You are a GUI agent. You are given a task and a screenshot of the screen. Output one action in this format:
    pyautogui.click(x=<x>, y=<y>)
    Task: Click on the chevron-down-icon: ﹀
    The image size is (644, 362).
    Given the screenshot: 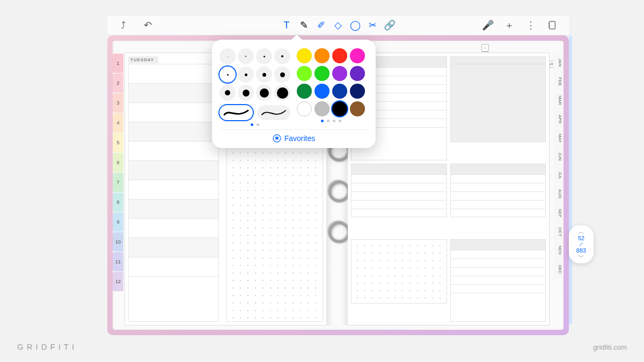 What is the action you would take?
    pyautogui.click(x=581, y=257)
    